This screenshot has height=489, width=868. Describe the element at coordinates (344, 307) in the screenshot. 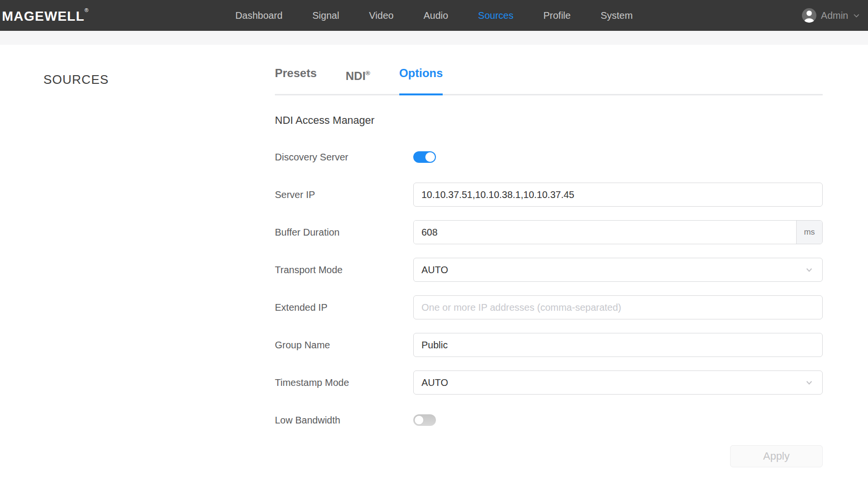

I see `extended-ip-label: Extended IP` at that location.